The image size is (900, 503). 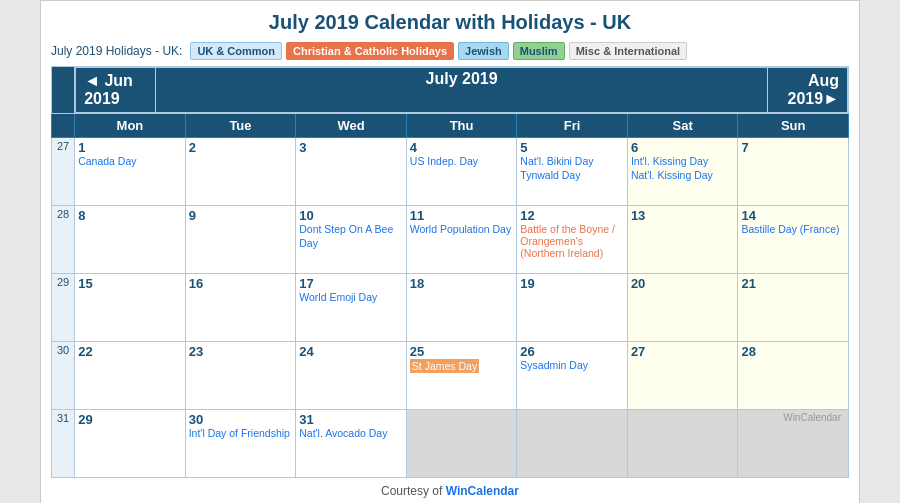 What do you see at coordinates (482, 491) in the screenshot?
I see `wincalendar-link: WinCalendar` at bounding box center [482, 491].